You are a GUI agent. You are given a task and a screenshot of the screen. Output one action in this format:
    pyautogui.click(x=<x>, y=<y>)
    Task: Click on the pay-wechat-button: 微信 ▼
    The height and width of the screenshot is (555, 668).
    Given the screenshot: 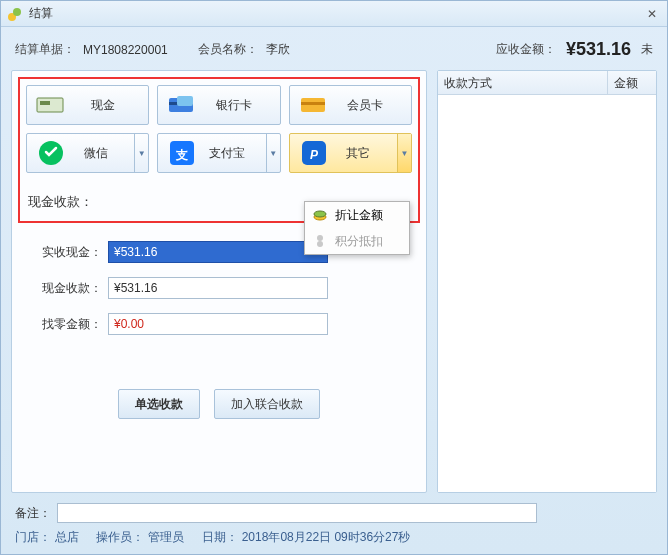 What is the action you would take?
    pyautogui.click(x=88, y=153)
    